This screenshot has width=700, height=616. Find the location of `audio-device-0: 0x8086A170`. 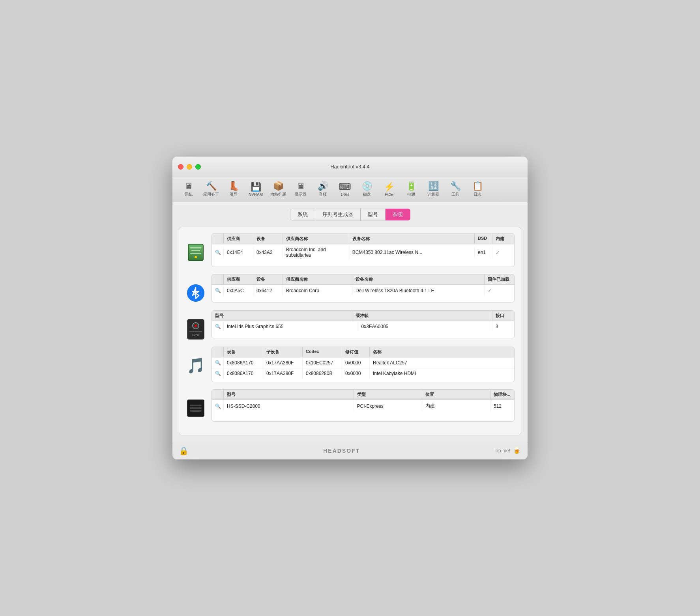

audio-device-0: 0x8086A170 is located at coordinates (243, 363).